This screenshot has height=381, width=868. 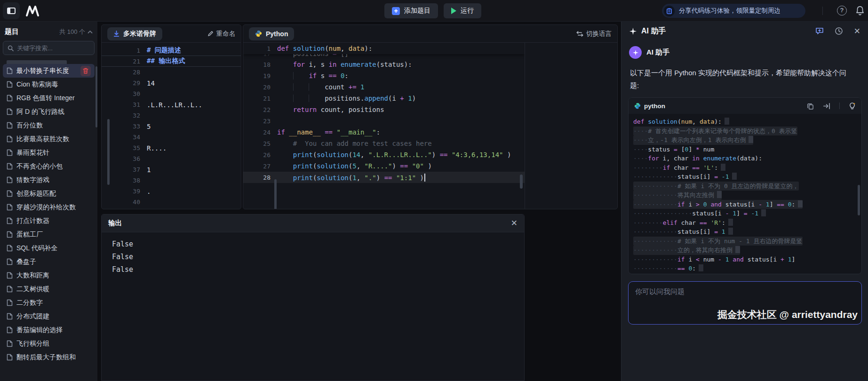 What do you see at coordinates (171, 202) in the screenshot?
I see `md-line: 40` at bounding box center [171, 202].